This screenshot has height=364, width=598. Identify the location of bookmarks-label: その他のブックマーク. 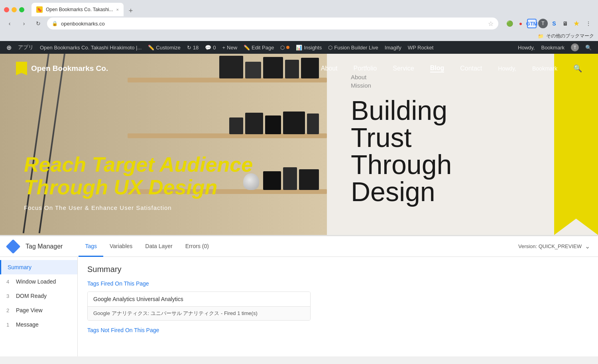
(570, 36).